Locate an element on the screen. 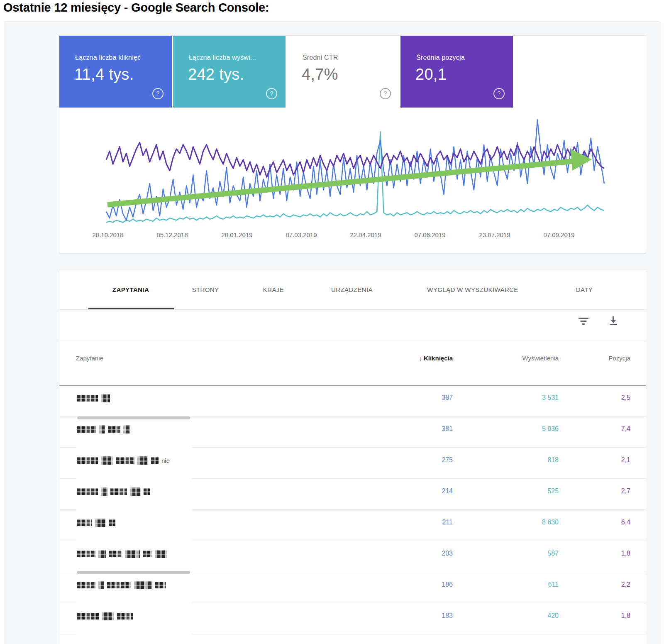  impressions-value: 8 630 is located at coordinates (521, 522).